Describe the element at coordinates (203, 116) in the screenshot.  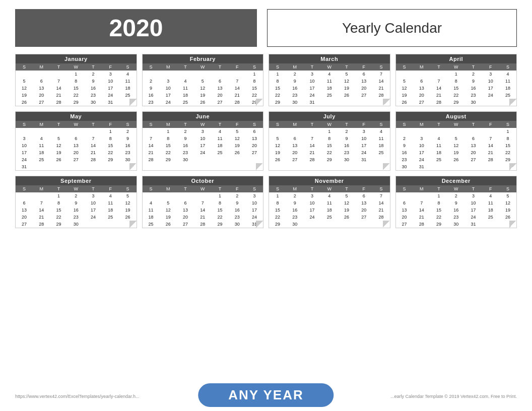
I see `month-name: June` at that location.